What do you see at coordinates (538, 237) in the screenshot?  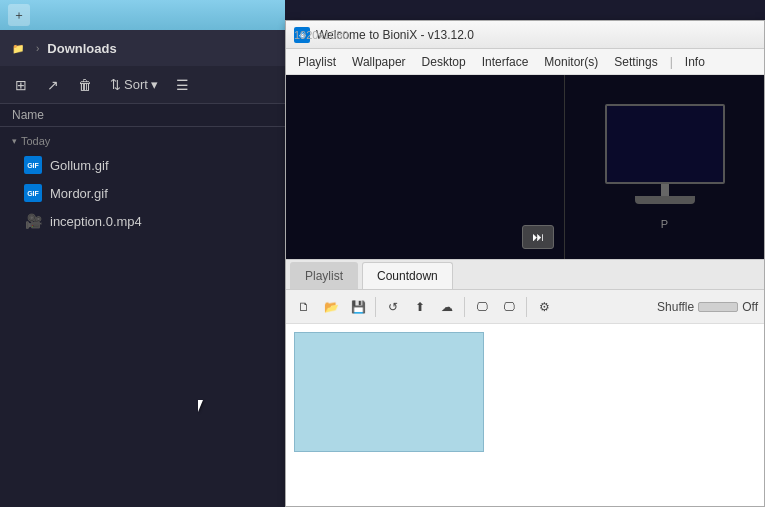 I see `play-next-button: ⏭` at bounding box center [538, 237].